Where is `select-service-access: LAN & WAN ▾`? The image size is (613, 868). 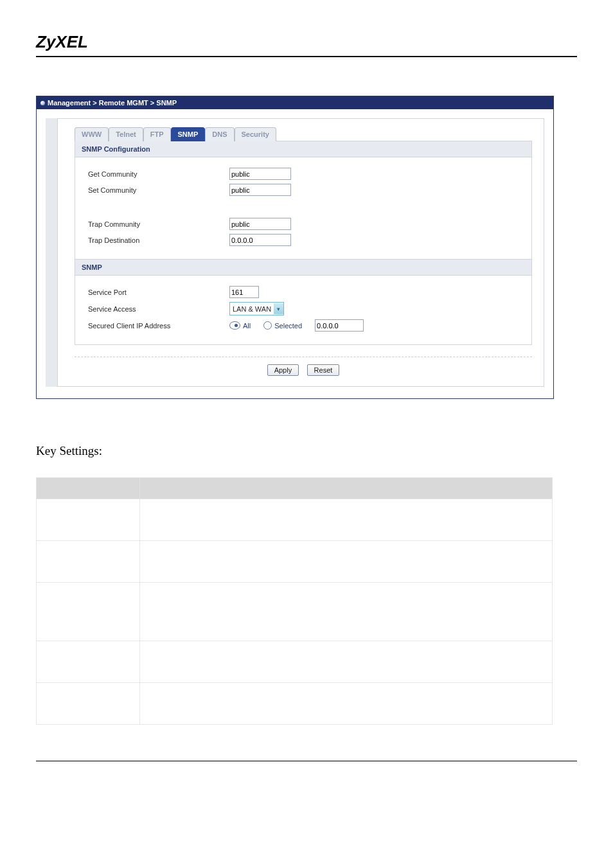
select-service-access: LAN & WAN ▾ is located at coordinates (257, 308).